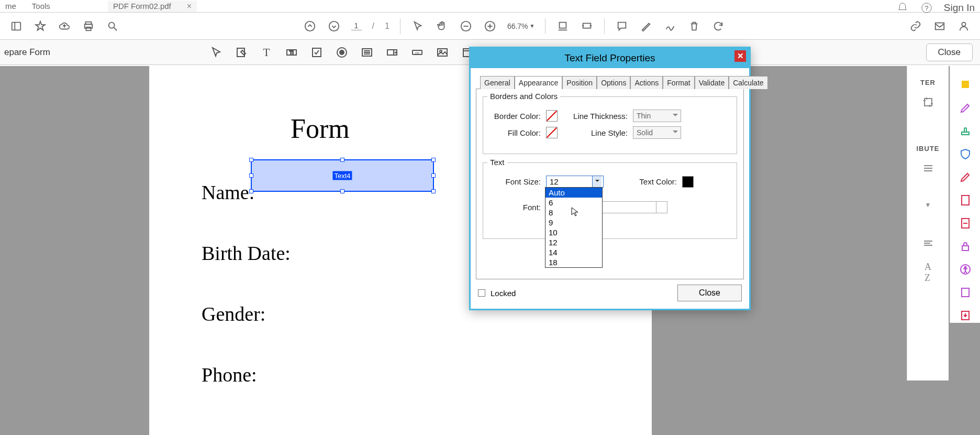  I want to click on ri-lock-icon, so click(965, 246).